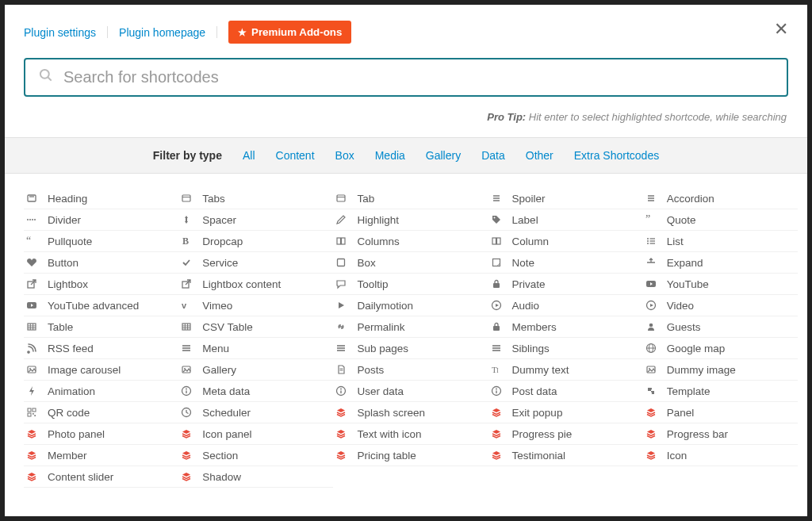  What do you see at coordinates (290, 32) in the screenshot?
I see `premium-addons-button: ★ Premium Add-ons` at bounding box center [290, 32].